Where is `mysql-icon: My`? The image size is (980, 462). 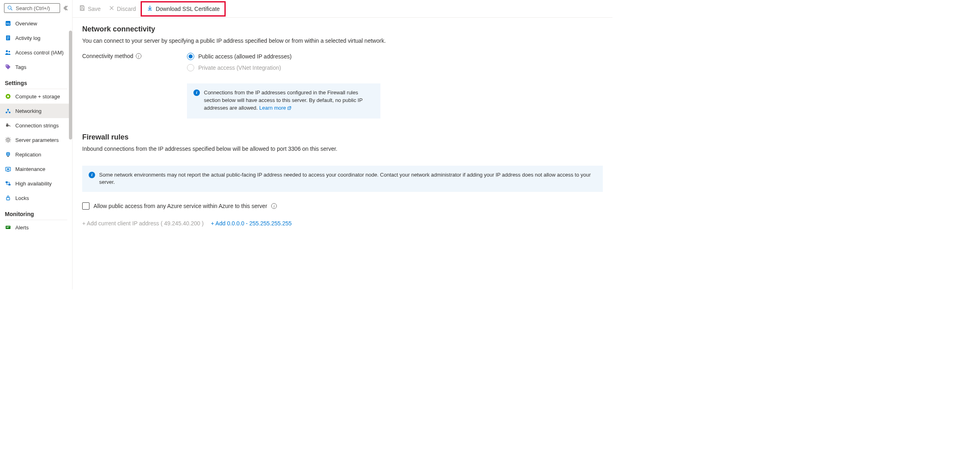
mysql-icon: My is located at coordinates (8, 23).